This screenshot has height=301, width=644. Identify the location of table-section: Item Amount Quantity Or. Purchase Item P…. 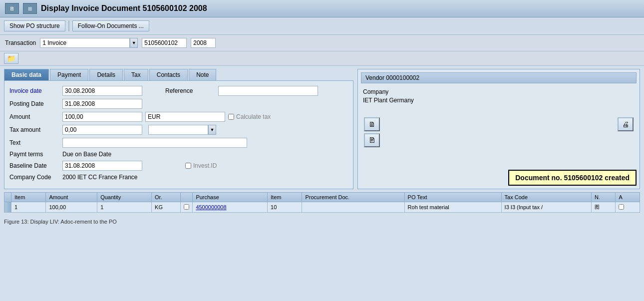
(322, 205).